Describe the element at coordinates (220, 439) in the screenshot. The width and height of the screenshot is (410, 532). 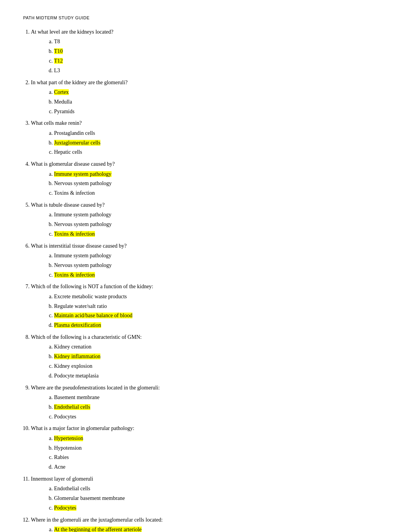
I see `option-10-a: Hypertension` at that location.